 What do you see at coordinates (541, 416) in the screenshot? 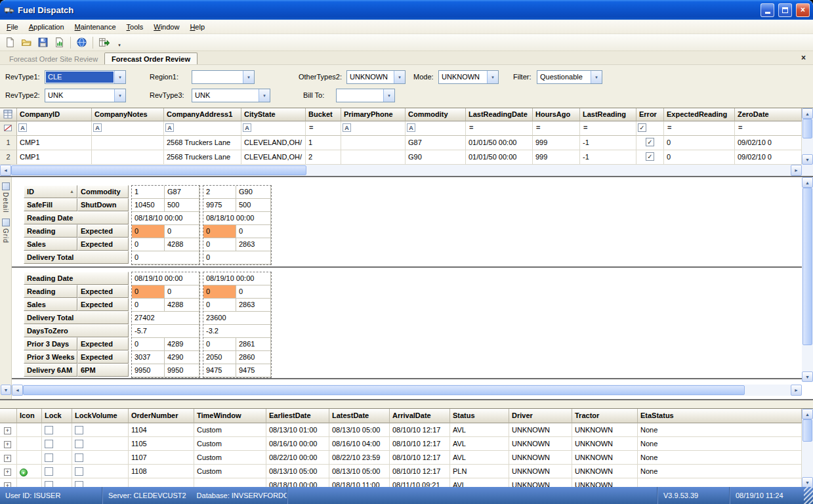
I see `column-header-driver: Driver` at bounding box center [541, 416].